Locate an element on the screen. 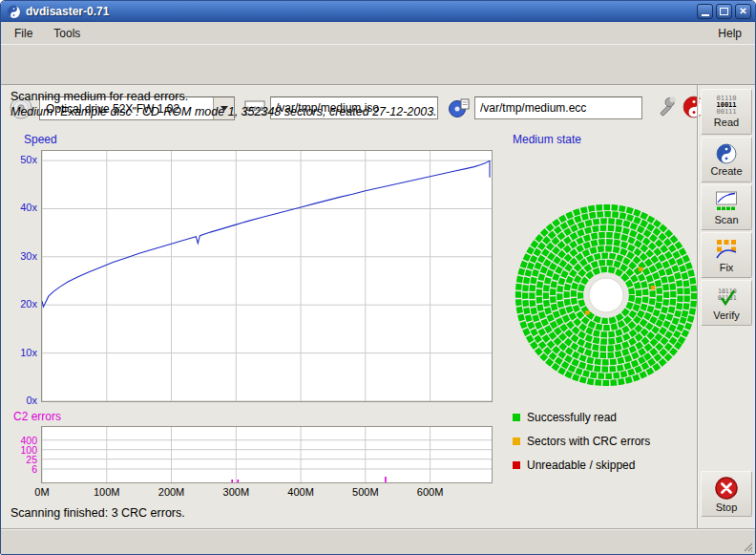 This screenshot has height=555, width=756. yin-yang-icon is located at coordinates (726, 154).